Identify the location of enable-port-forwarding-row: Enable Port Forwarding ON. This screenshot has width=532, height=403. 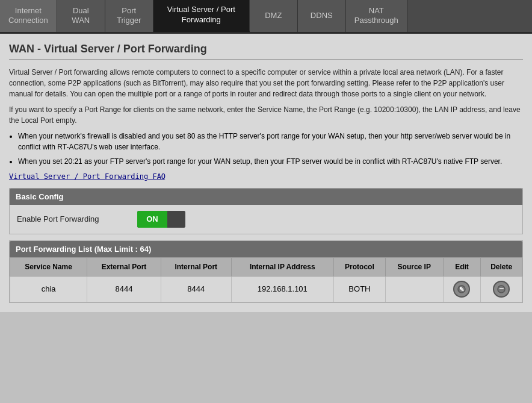
(266, 219).